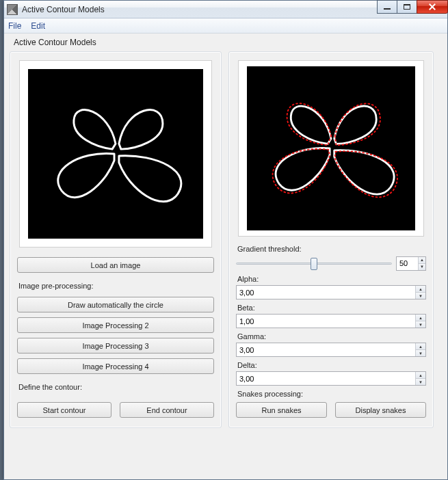 This screenshot has width=448, height=480. What do you see at coordinates (332, 308) in the screenshot?
I see `beta-label: Beta:` at bounding box center [332, 308].